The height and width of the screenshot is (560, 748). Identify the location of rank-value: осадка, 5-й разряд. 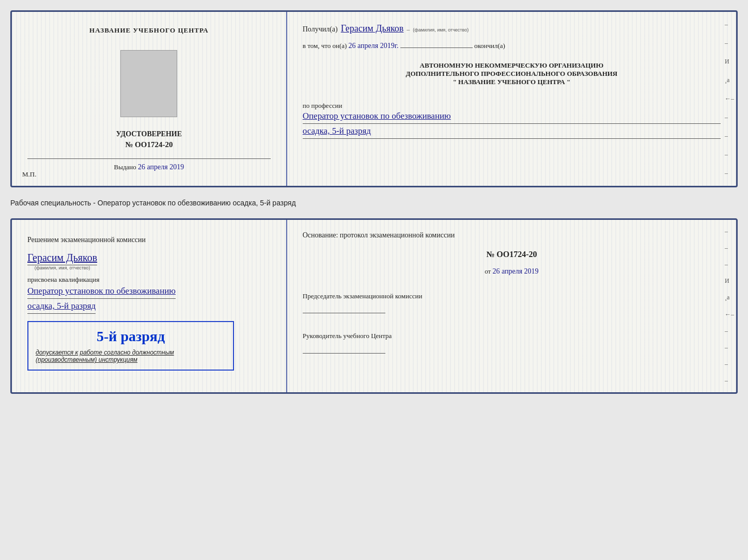
(511, 132).